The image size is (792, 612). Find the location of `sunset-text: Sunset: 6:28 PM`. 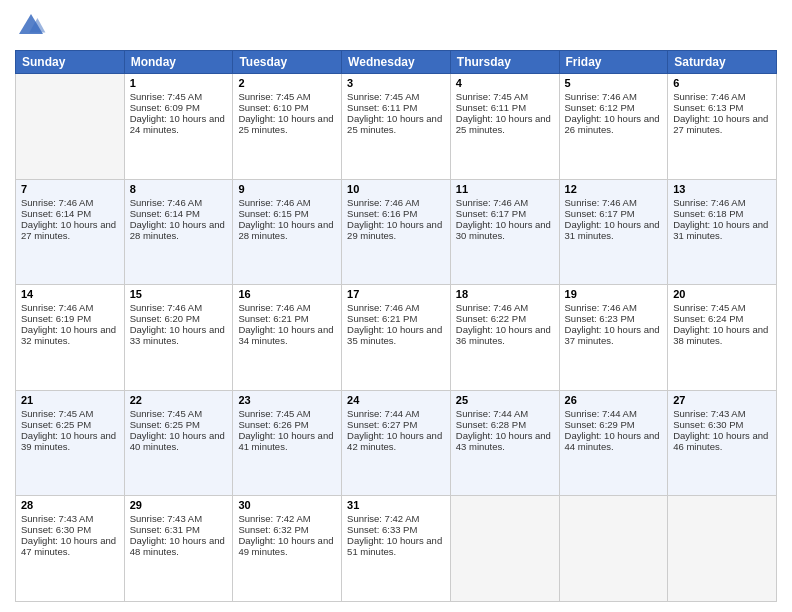

sunset-text: Sunset: 6:28 PM is located at coordinates (505, 424).